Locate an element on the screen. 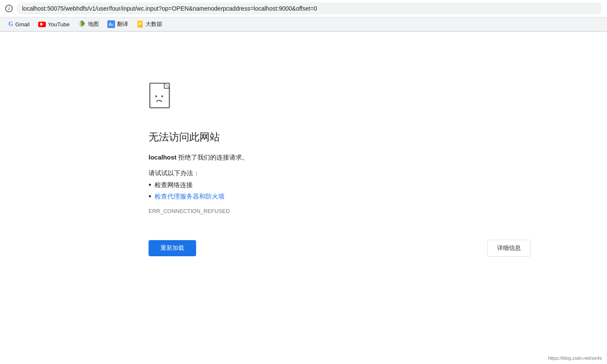 The height and width of the screenshot is (364, 607). bottom-right-link: https://blog.csdn.net/six4s is located at coordinates (575, 358).